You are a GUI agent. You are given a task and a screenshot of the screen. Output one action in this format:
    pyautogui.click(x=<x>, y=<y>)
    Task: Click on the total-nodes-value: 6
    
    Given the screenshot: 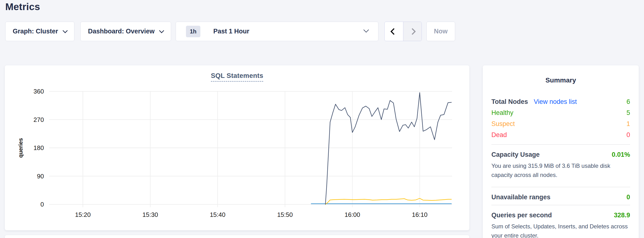 What is the action you would take?
    pyautogui.click(x=628, y=102)
    